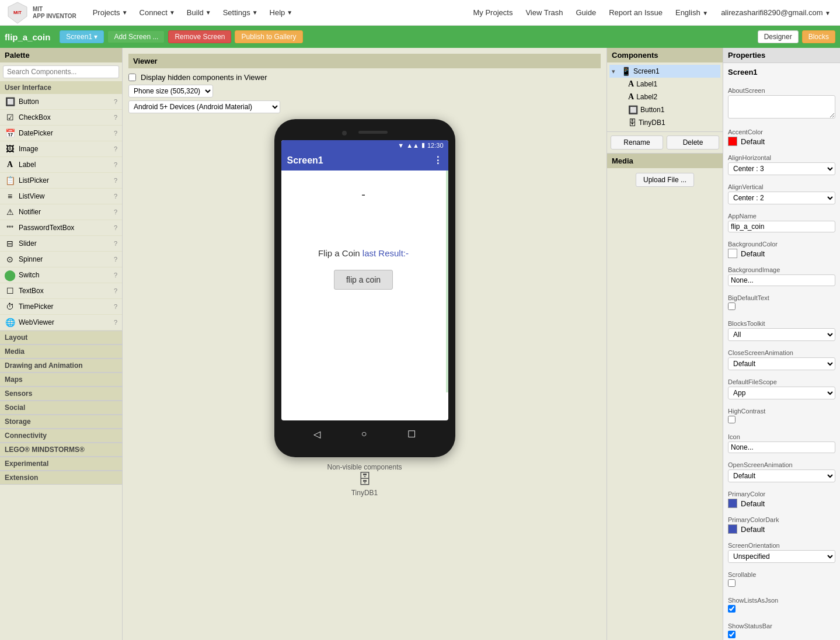 The width and height of the screenshot is (840, 640). I want to click on android-version-select: Android 5+ Devices (Android Material), so click(204, 107).